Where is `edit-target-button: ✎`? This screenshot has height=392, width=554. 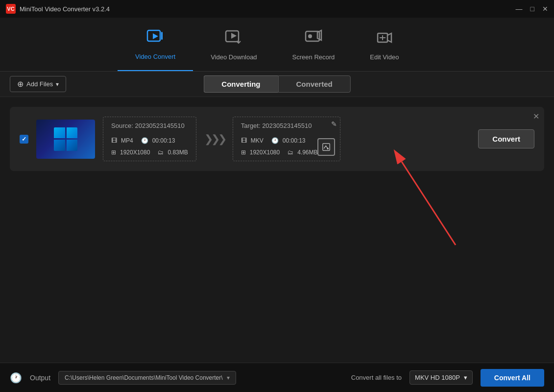 edit-target-button: ✎ is located at coordinates (334, 124).